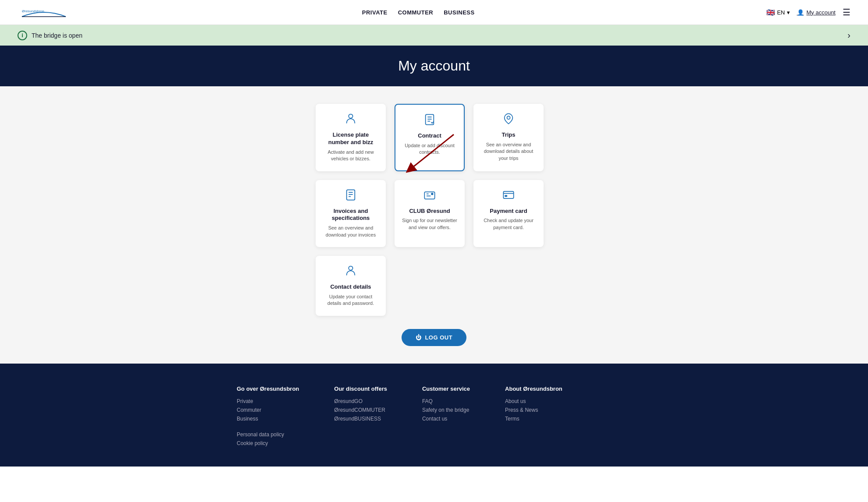  I want to click on logout-section: ⏻ LOG OUT, so click(434, 337).